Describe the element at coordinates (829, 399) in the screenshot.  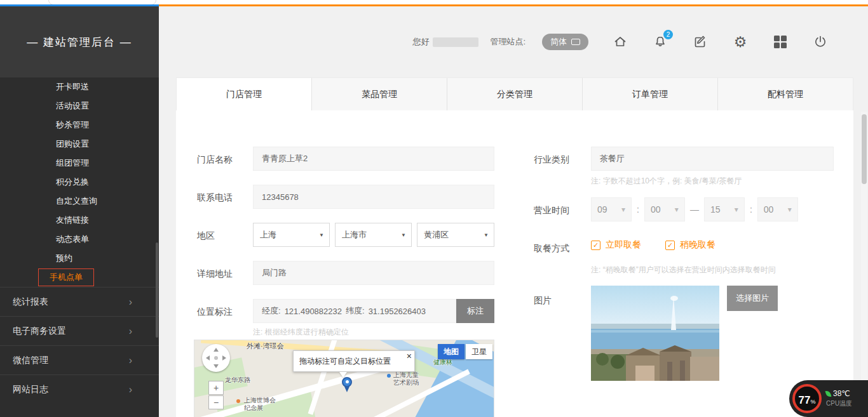
I see `system-monitor-overlay: 77% 38℃ CPU温度` at that location.